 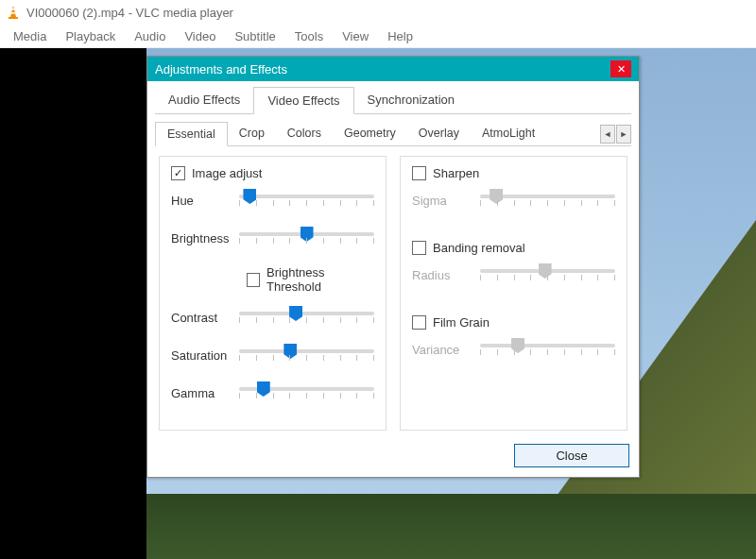 What do you see at coordinates (272, 393) in the screenshot?
I see `gamma-slider-row: Gamma` at bounding box center [272, 393].